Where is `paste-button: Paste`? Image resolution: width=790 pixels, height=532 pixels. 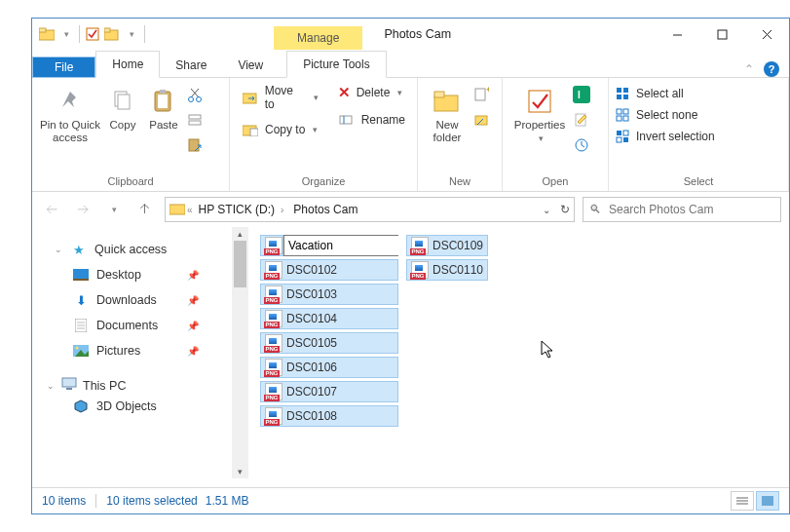
paste-button: Paste is located at coordinates (164, 107).